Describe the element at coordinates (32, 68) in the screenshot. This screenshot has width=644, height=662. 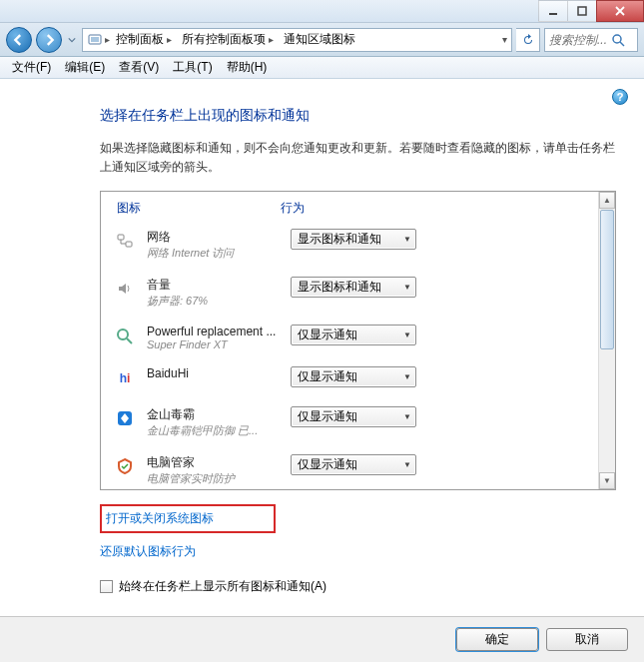
I see `menu-file: 文件(F)` at that location.